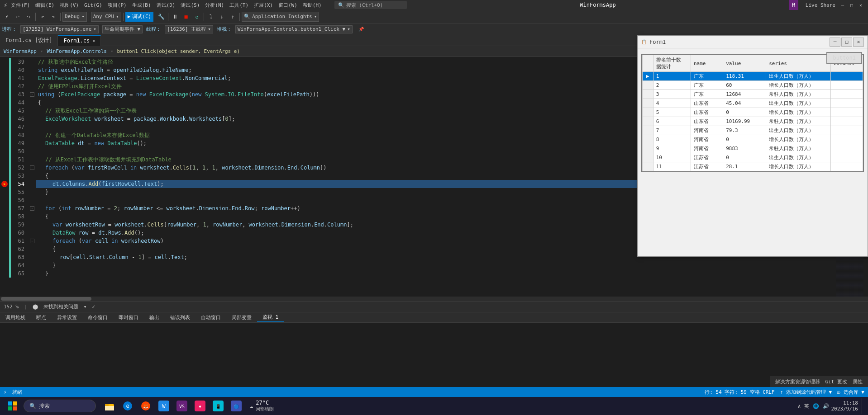 The width and height of the screenshot is (868, 415). Describe the element at coordinates (60, 29) in the screenshot. I see `process-dropdown: [17252] WinFormsApp.exe ▾` at that location.